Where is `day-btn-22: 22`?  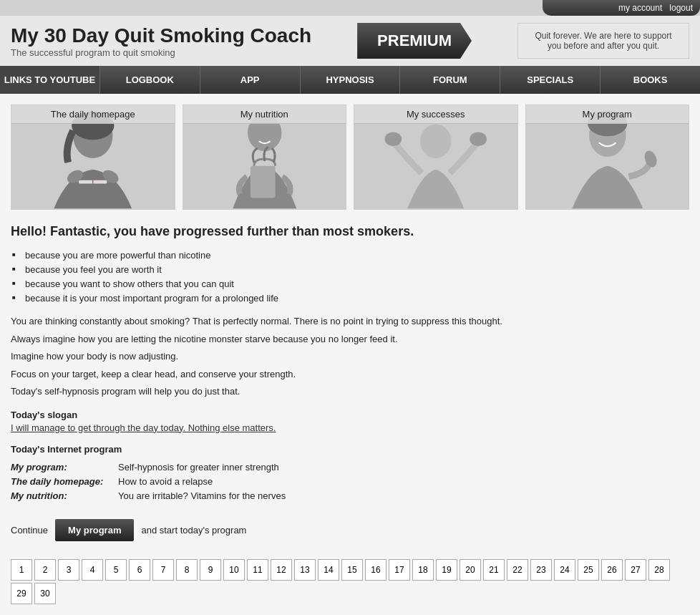 day-btn-22: 22 is located at coordinates (517, 570).